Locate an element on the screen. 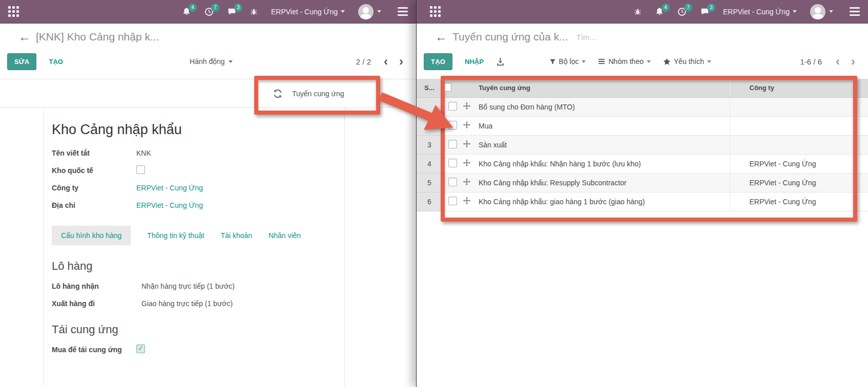 The width and height of the screenshot is (868, 387). export-icon is located at coordinates (500, 61).